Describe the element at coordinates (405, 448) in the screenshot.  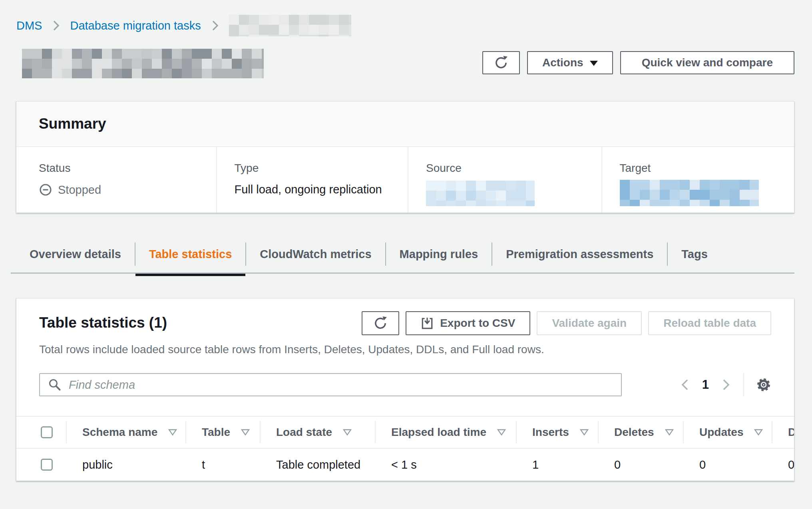
I see `table-statistics-table: Schema name Table Load state Elapsed loa…` at that location.